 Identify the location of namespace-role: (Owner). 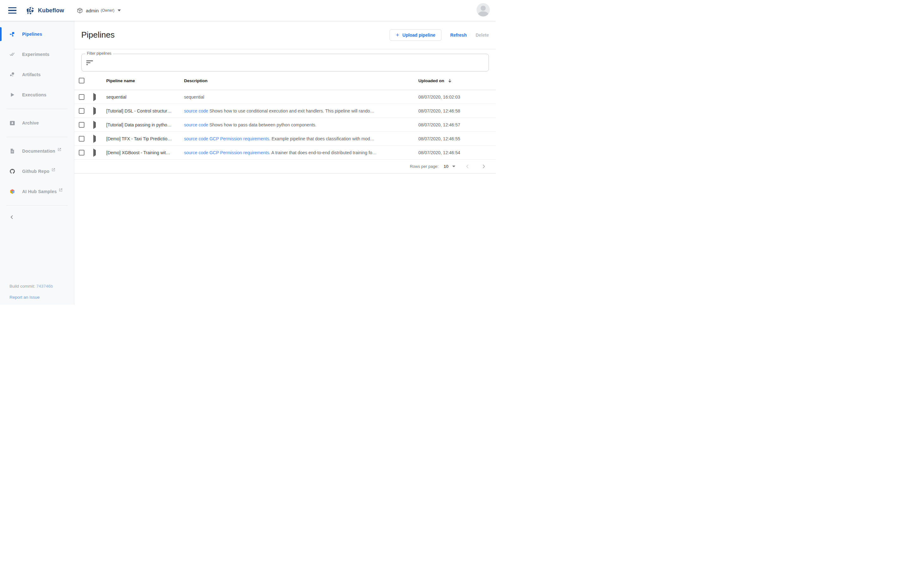
(107, 10).